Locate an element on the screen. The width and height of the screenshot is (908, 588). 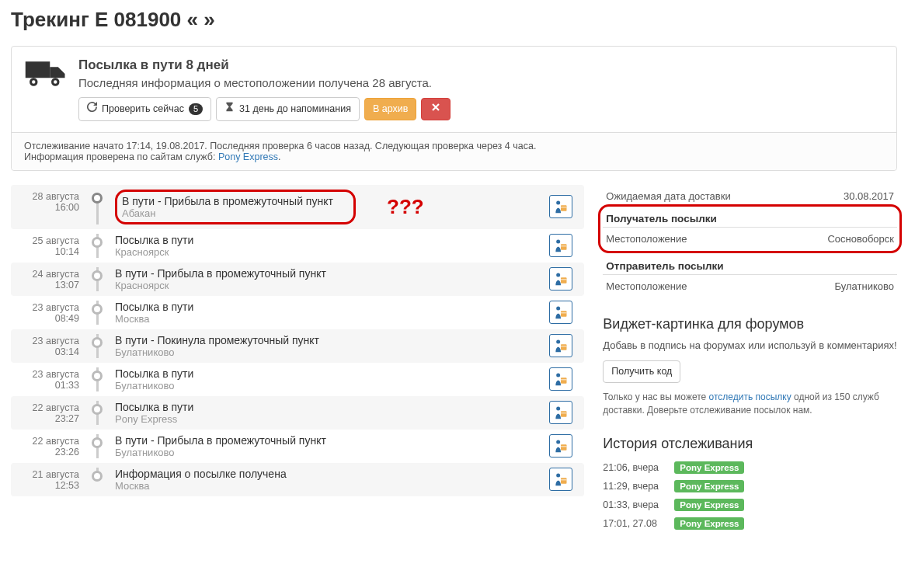
timeline-body: В пути - Прибыла в промежуточный пунктКр… is located at coordinates (325, 280).